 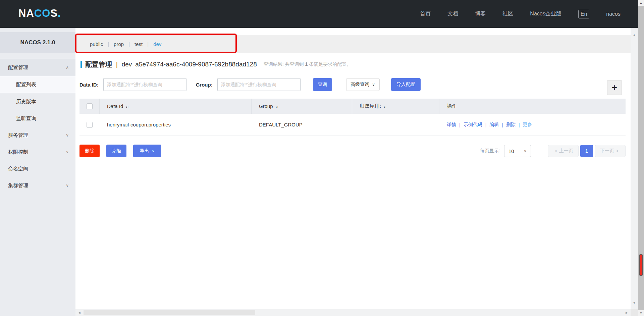 What do you see at coordinates (250, 85) in the screenshot?
I see `search-form: Data ID: Group: 查询 高级查询 ∨ 导入配置` at bounding box center [250, 85].